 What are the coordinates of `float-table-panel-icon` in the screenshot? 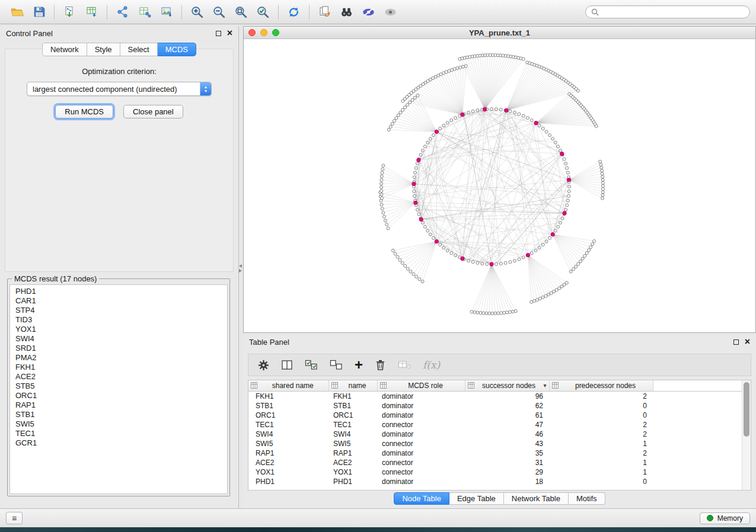 It's located at (736, 342).